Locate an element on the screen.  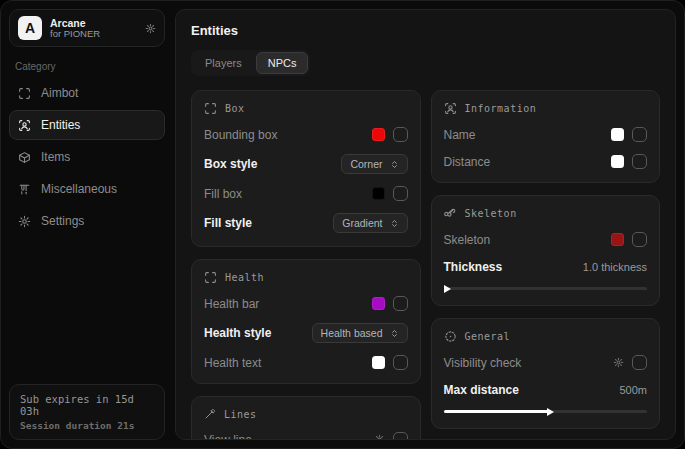
row-label: Max distance is located at coordinates (482, 390).